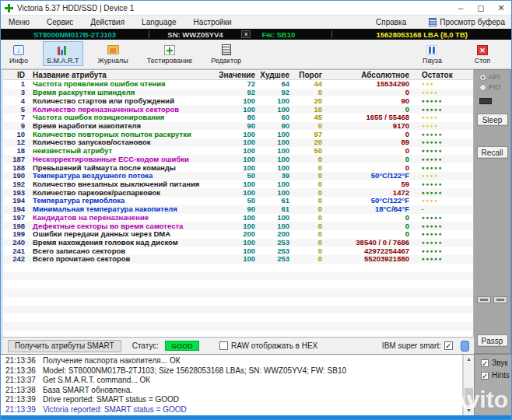 This screenshot has height=420, width=512. What do you see at coordinates (63, 54) in the screenshot?
I see `smart-button: S.M.A.R.T` at bounding box center [63, 54].